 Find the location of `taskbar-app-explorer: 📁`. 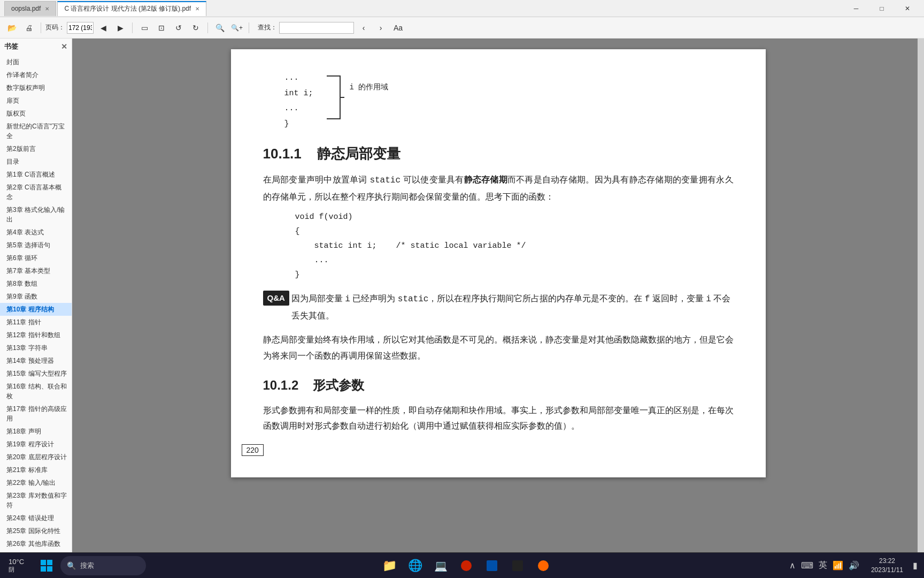

taskbar-app-explorer: 📁 is located at coordinates (389, 566).